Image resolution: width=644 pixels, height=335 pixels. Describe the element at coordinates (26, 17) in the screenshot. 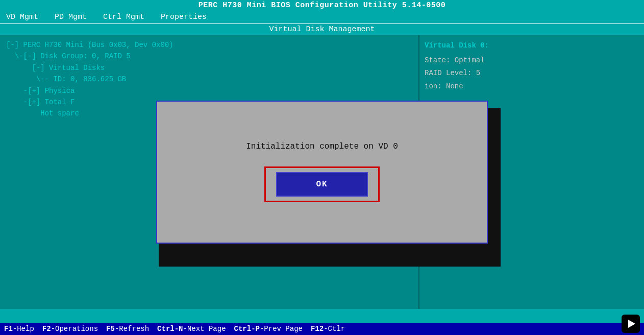

I see `menu-item-vd-mgmt: VD Mgmt` at that location.